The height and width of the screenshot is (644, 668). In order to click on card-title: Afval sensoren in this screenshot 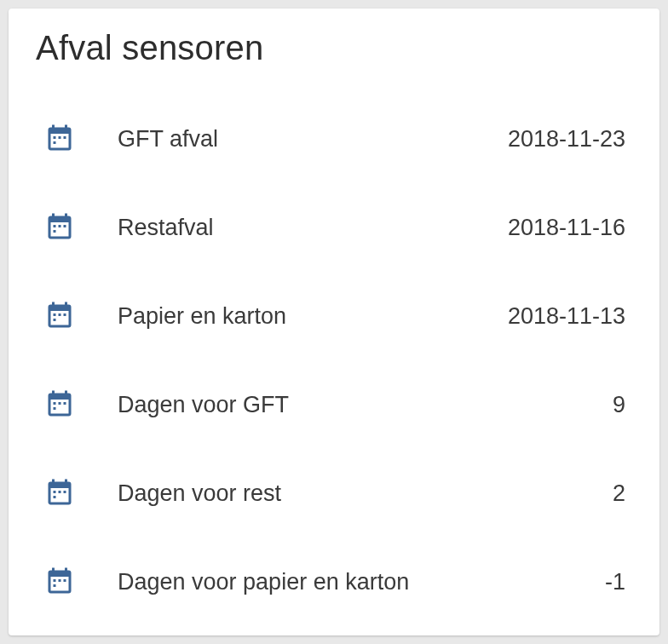, I will do `click(334, 48)`.